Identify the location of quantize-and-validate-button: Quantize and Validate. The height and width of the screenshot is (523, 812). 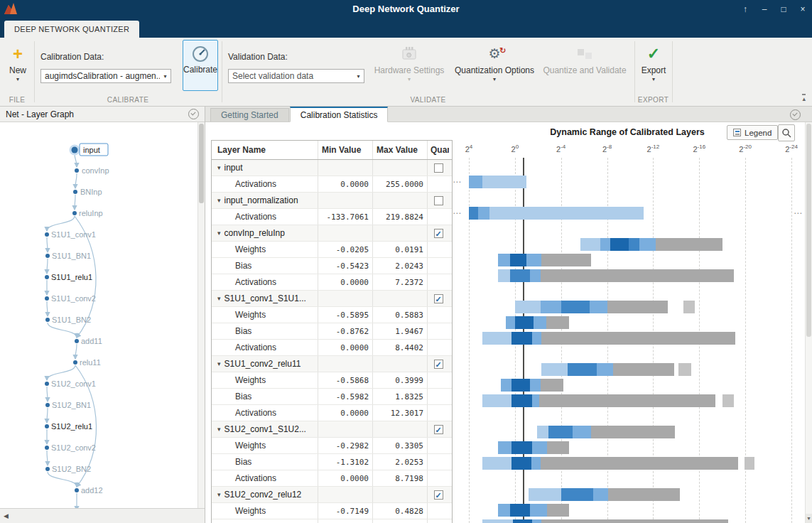
(585, 66).